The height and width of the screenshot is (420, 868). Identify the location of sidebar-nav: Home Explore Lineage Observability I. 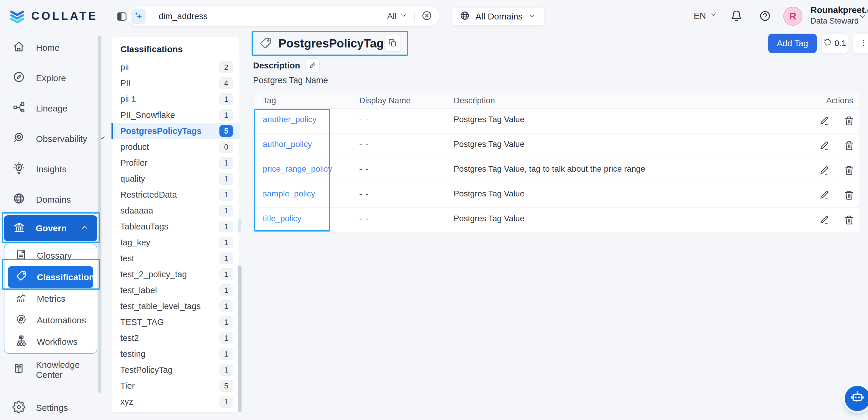
(51, 123).